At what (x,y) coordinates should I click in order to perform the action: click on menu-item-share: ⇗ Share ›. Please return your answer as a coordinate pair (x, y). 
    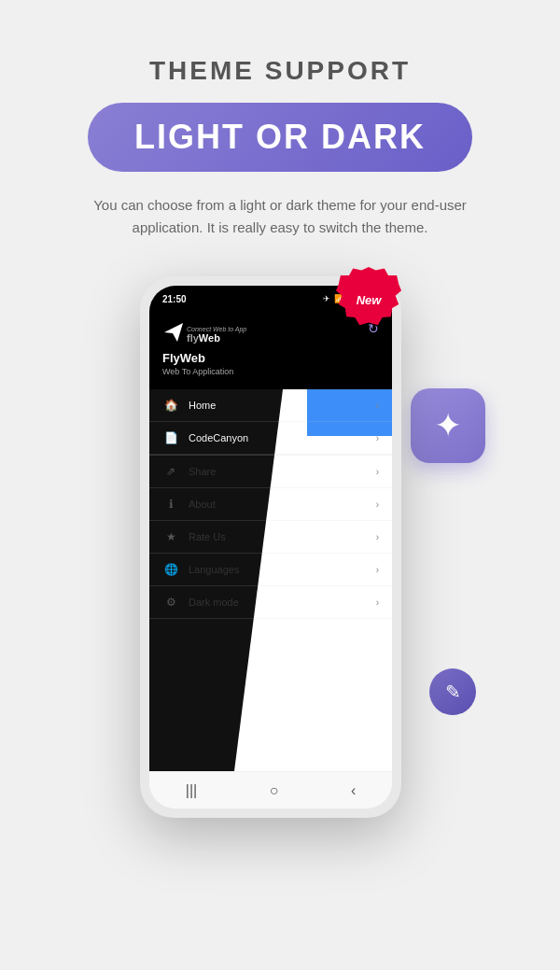
    Looking at the image, I should click on (271, 472).